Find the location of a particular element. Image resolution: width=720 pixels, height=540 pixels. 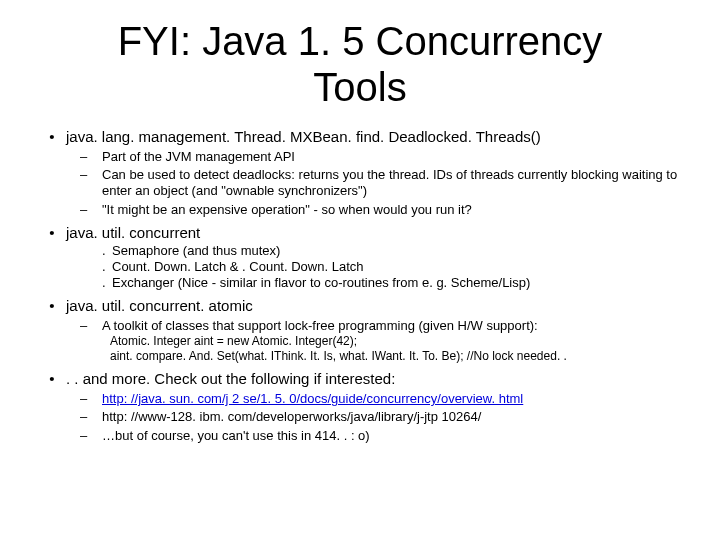

bullet-threadmxbean: • java. lang. management. Thread. MXBean… is located at coordinates (360, 138).